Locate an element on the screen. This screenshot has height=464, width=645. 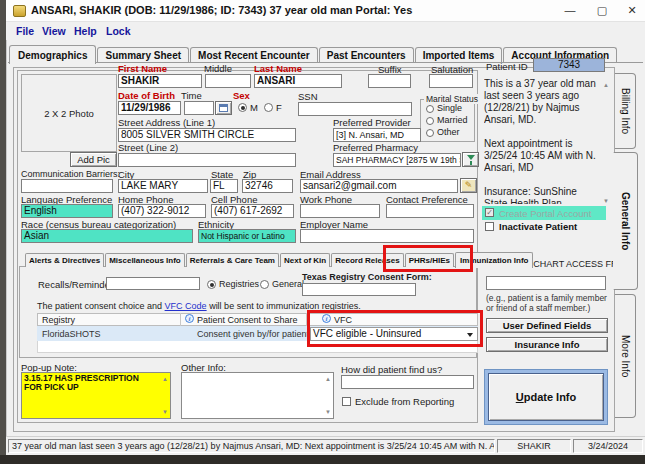
language-select: English is located at coordinates (67, 211).